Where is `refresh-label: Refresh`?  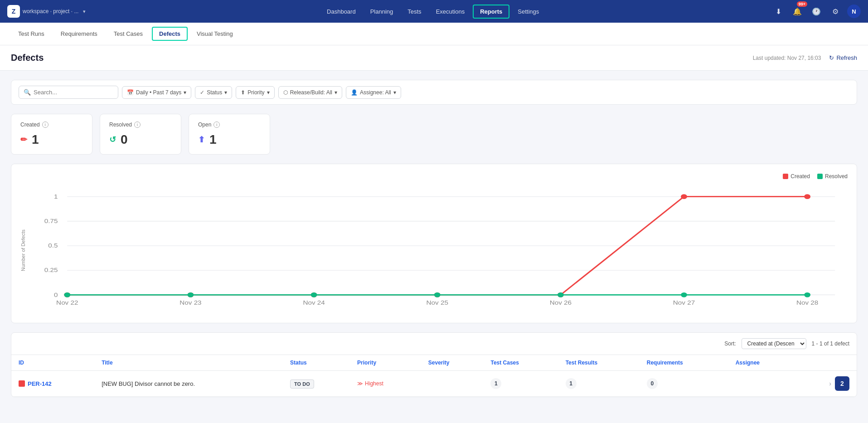
refresh-label: Refresh is located at coordinates (847, 58).